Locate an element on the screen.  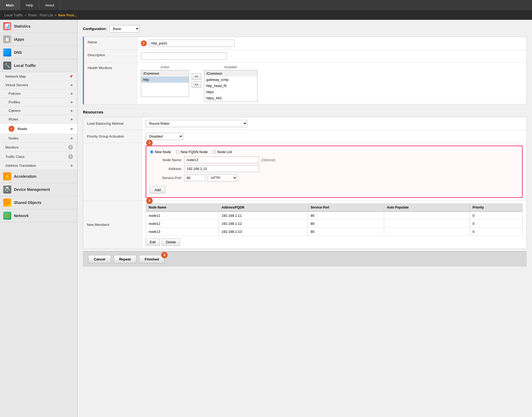
radio-node-list-input is located at coordinates (214, 152).